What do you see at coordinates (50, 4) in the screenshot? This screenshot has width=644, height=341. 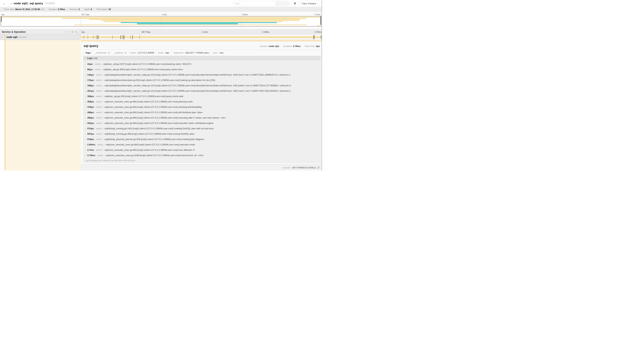 I see `trace-id: 7418682` at bounding box center [50, 4].